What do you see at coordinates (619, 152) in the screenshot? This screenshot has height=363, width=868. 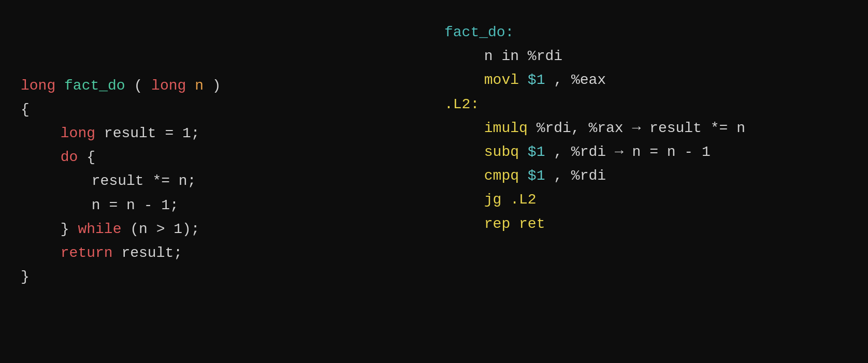 I see `asm-arrow2: →` at bounding box center [619, 152].